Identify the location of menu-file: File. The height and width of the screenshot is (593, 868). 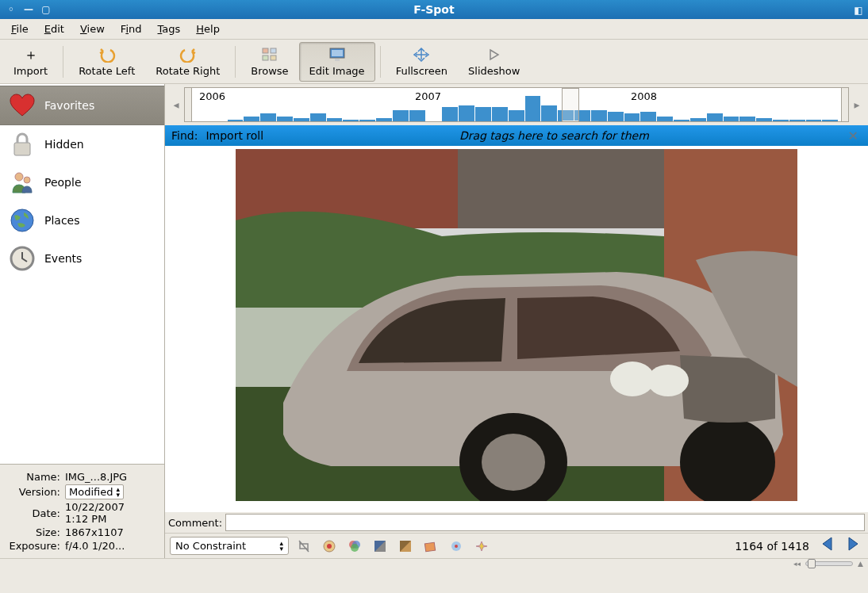
(20, 29).